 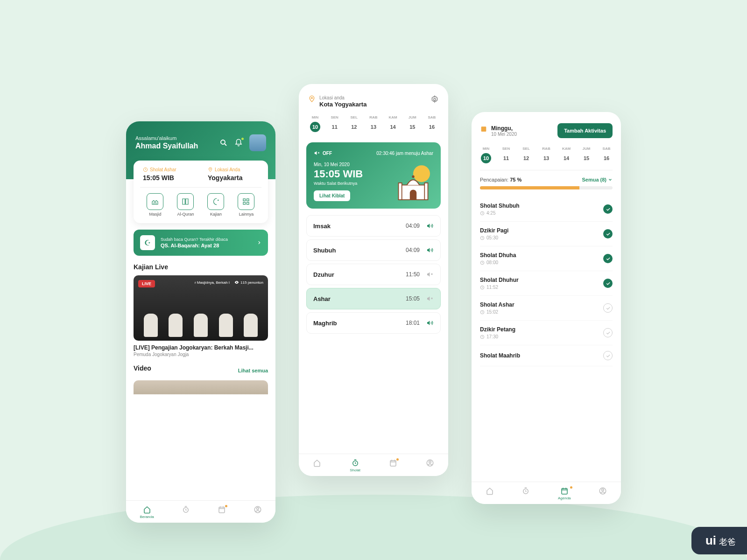 I want to click on avatar, so click(x=258, y=143).